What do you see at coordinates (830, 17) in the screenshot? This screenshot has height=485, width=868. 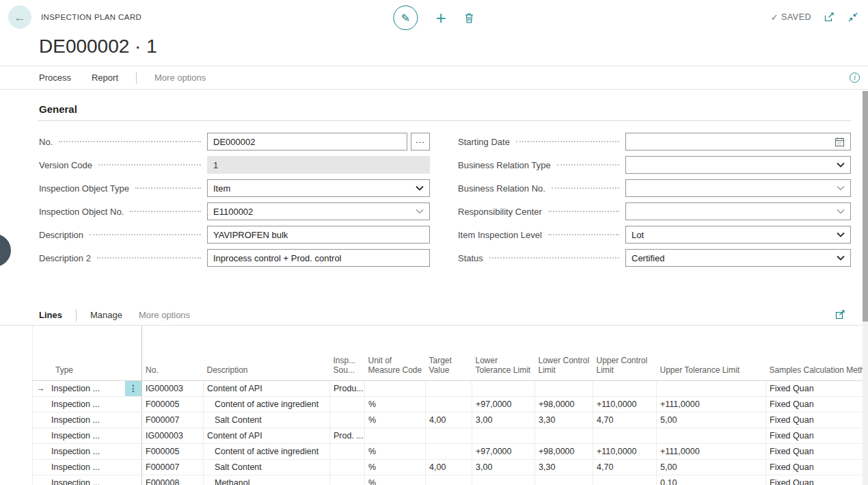 I see `open-in-window-button` at bounding box center [830, 17].